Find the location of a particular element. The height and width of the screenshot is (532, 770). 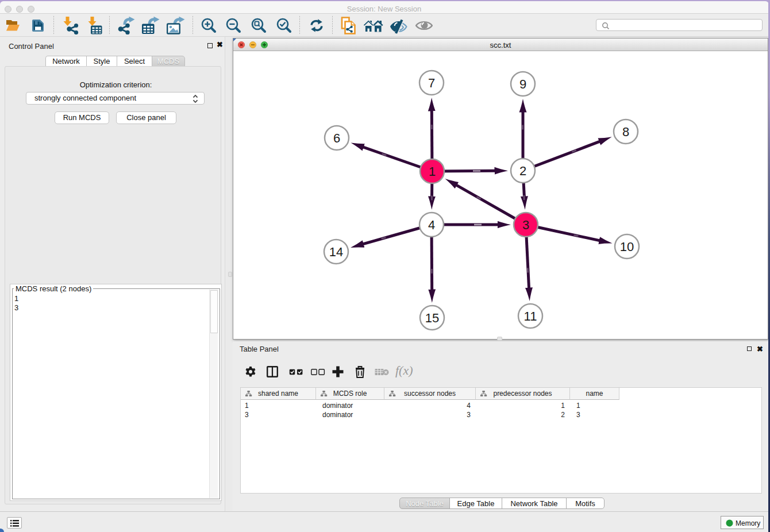

svg-text: 9 is located at coordinates (523, 84).